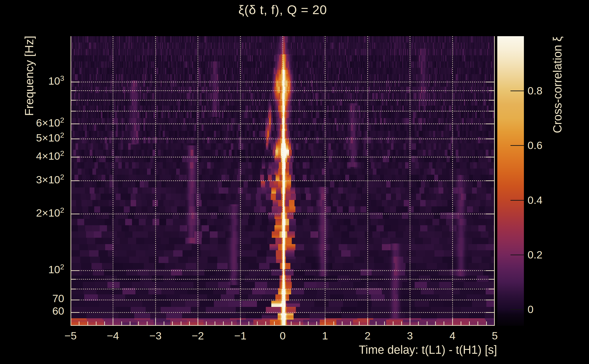 Image resolution: width=589 pixels, height=364 pixels. Describe the element at coordinates (548, 309) in the screenshot. I see `colorbar-tick-label: 0` at that location.